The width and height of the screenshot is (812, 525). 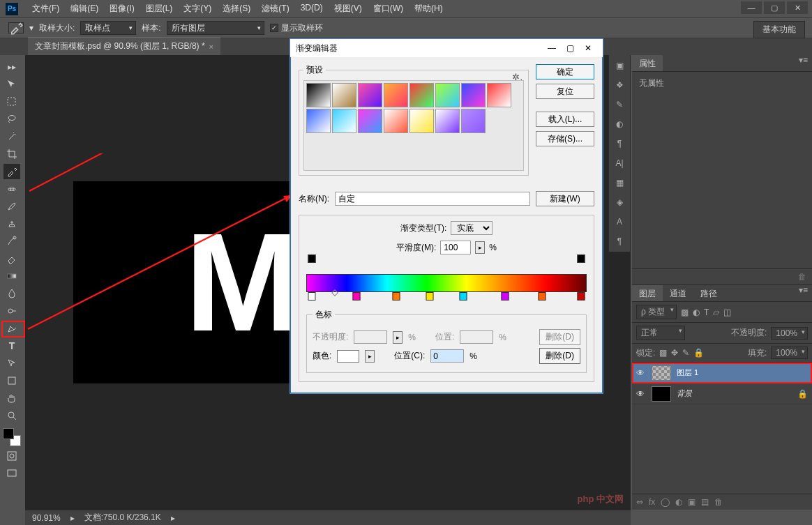 I want to click on menu-item: 图像(I), so click(x=121, y=8).